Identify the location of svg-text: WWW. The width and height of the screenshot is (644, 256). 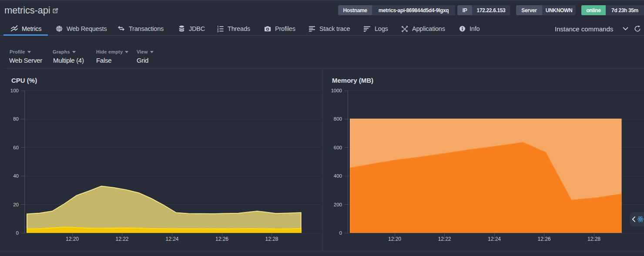
(59, 29).